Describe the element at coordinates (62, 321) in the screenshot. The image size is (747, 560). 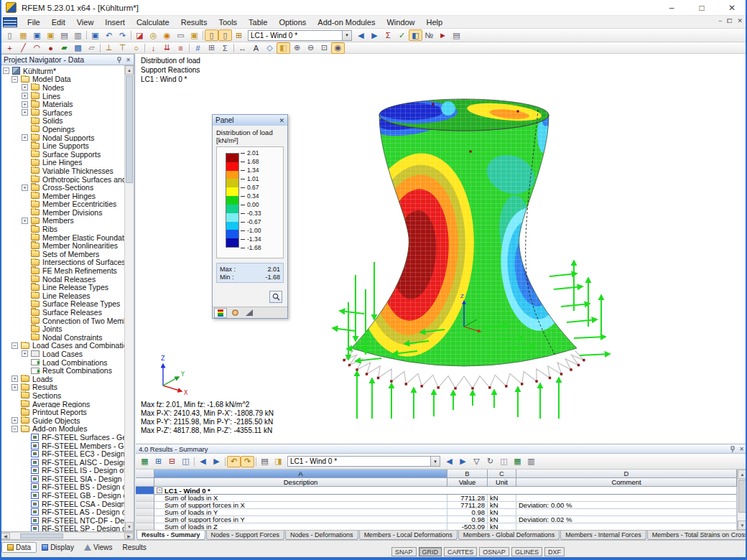
I see `tree-item: Connection of Two Members` at that location.